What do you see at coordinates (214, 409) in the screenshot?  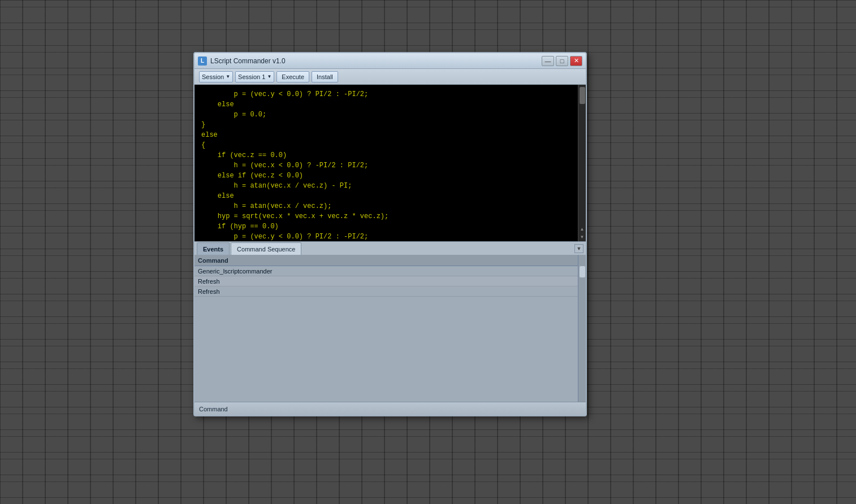 I see `bottom-label: Command` at bounding box center [214, 409].